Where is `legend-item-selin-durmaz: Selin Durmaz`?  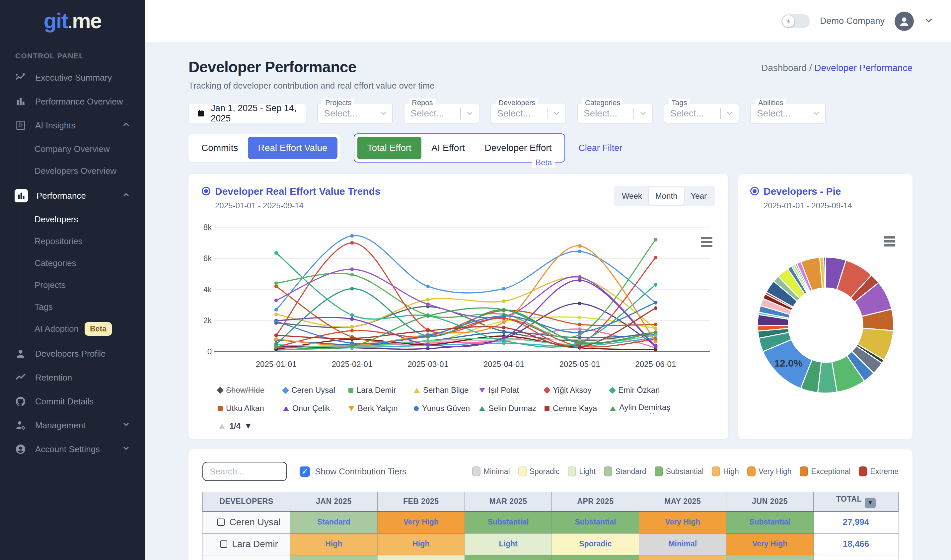 legend-item-selin-durmaz: Selin Durmaz is located at coordinates (512, 408).